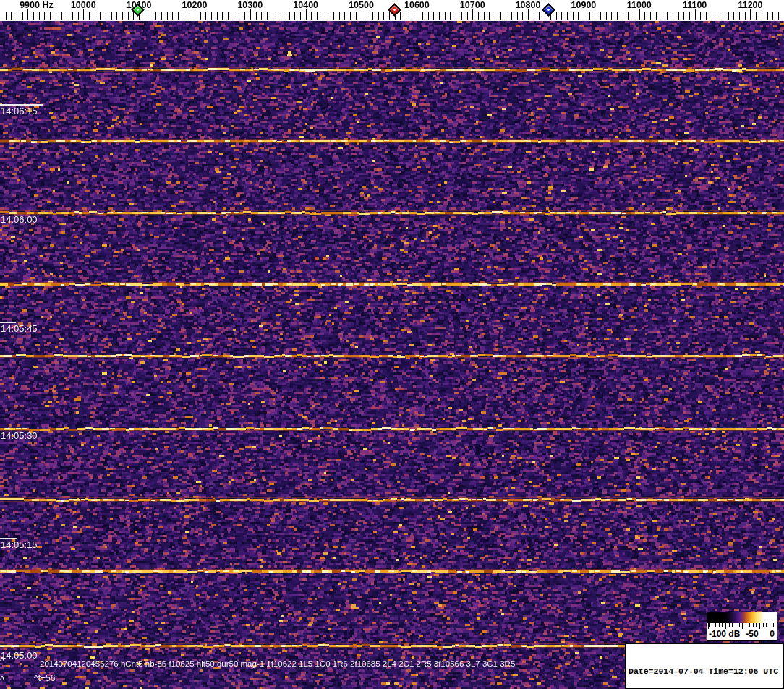 The image size is (784, 689). Describe the element at coordinates (19, 655) in the screenshot. I see `time-label: 14:05:00` at that location.